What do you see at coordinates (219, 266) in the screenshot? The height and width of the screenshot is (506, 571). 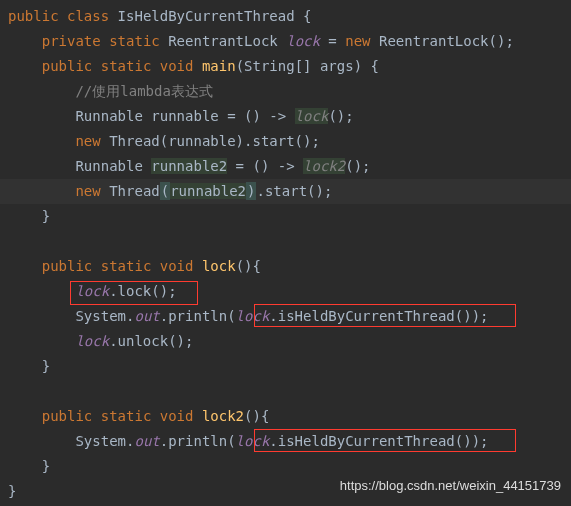 I see `method-name: lock` at bounding box center [219, 266].